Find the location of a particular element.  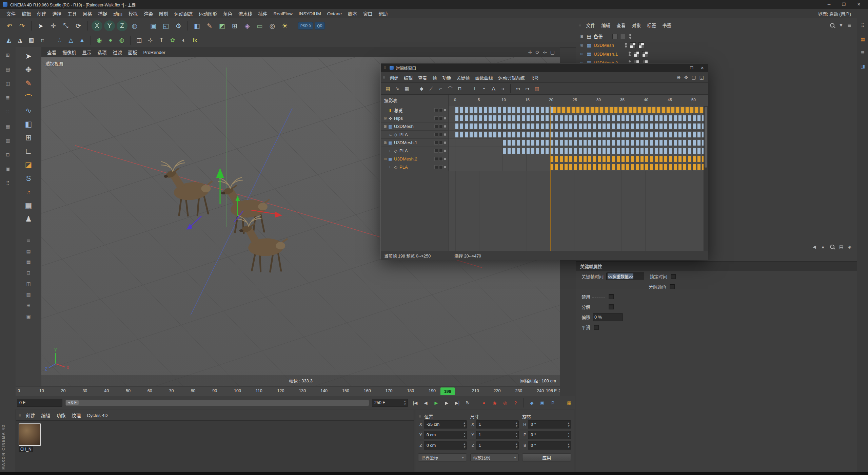

coordinate-system-icon: ◍ is located at coordinates (135, 26).